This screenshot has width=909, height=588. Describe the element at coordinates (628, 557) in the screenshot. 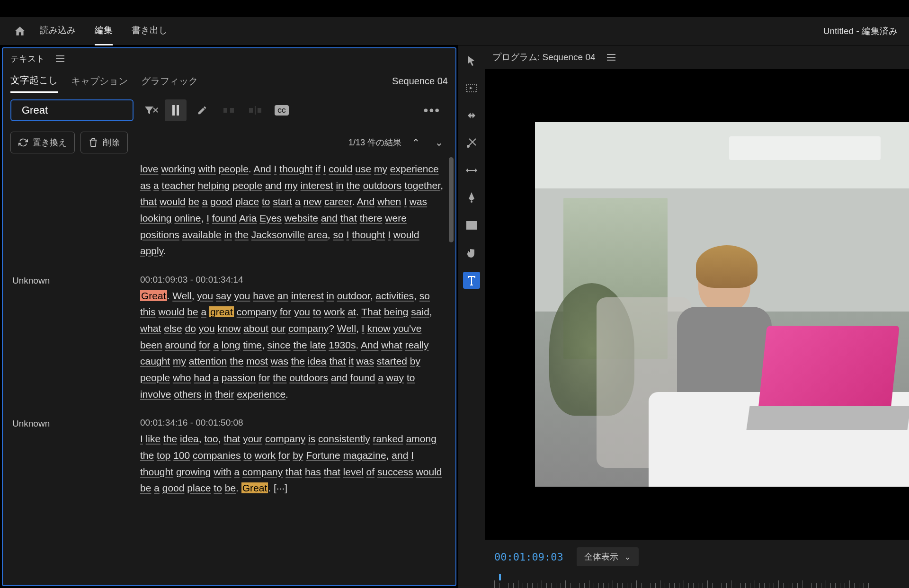

I see `chevron-down-icon: ⌄` at that location.